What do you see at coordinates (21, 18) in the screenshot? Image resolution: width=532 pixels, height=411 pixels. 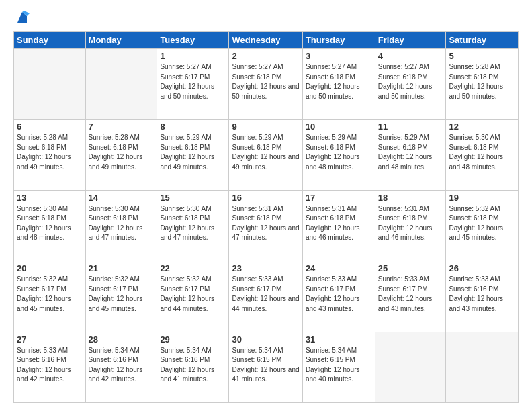 I see `logo` at bounding box center [21, 18].